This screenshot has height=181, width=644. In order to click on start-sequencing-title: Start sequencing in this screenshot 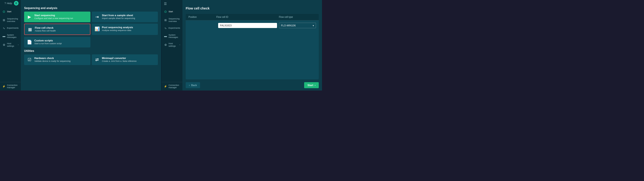, I will do `click(54, 15)`.